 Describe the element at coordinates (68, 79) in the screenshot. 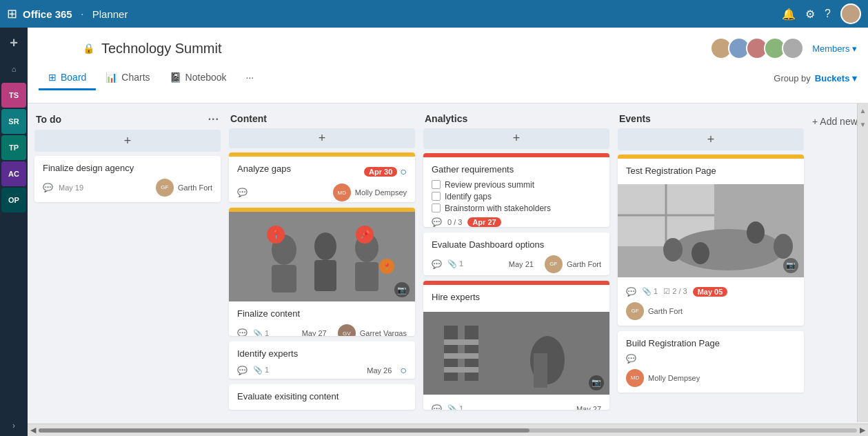

I see `tab-board: ⊞ Board` at that location.